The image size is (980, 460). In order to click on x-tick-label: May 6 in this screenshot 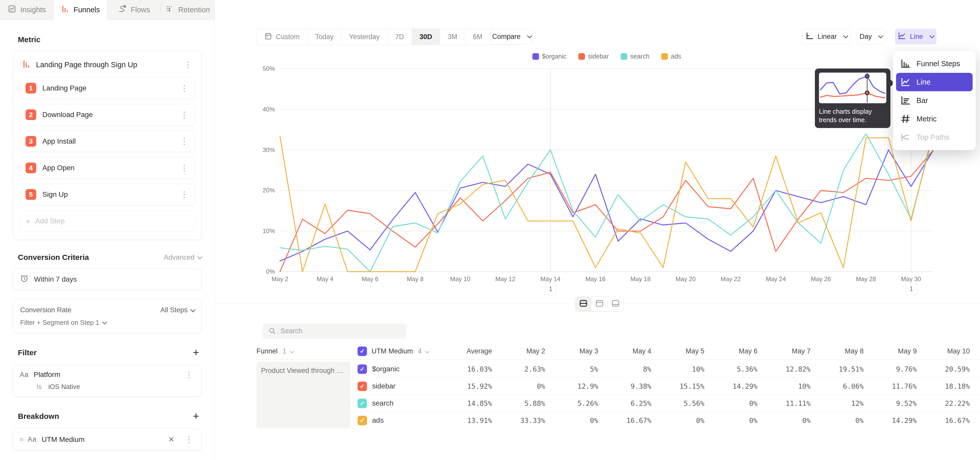, I will do `click(370, 279)`.